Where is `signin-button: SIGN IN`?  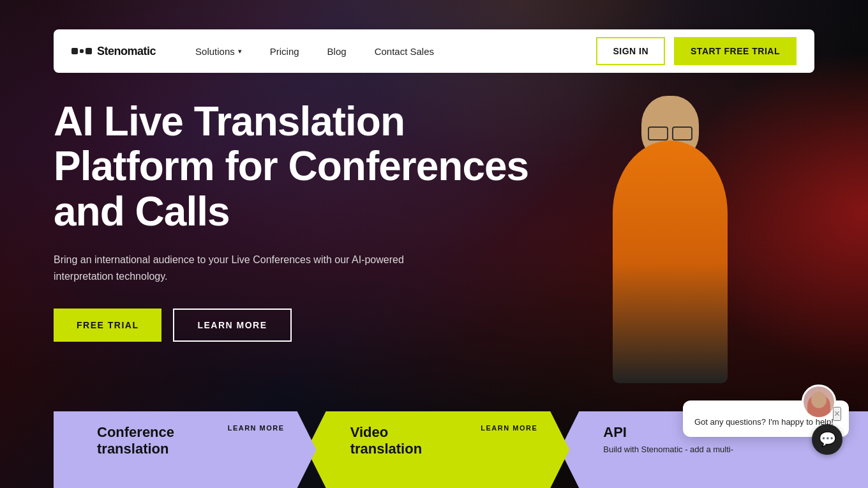 signin-button: SIGN IN is located at coordinates (631, 51).